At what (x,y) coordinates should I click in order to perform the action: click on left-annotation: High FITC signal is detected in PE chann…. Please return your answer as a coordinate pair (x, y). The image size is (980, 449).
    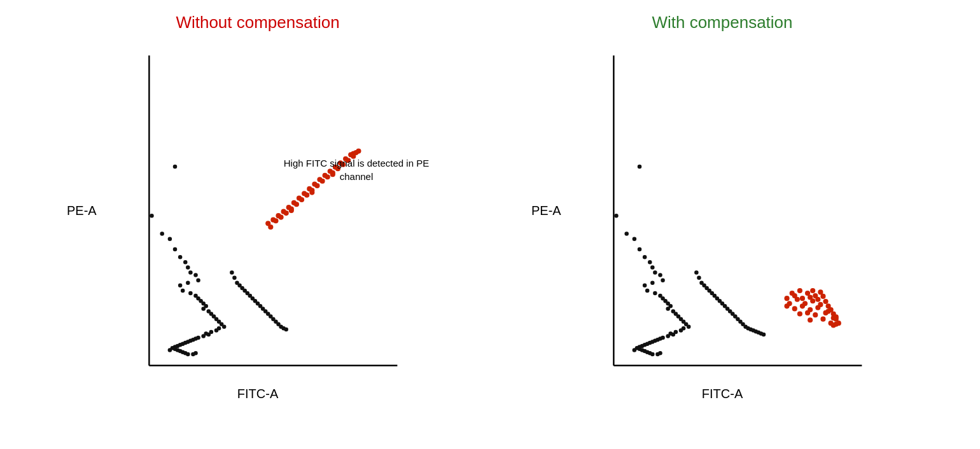
    Looking at the image, I should click on (356, 170).